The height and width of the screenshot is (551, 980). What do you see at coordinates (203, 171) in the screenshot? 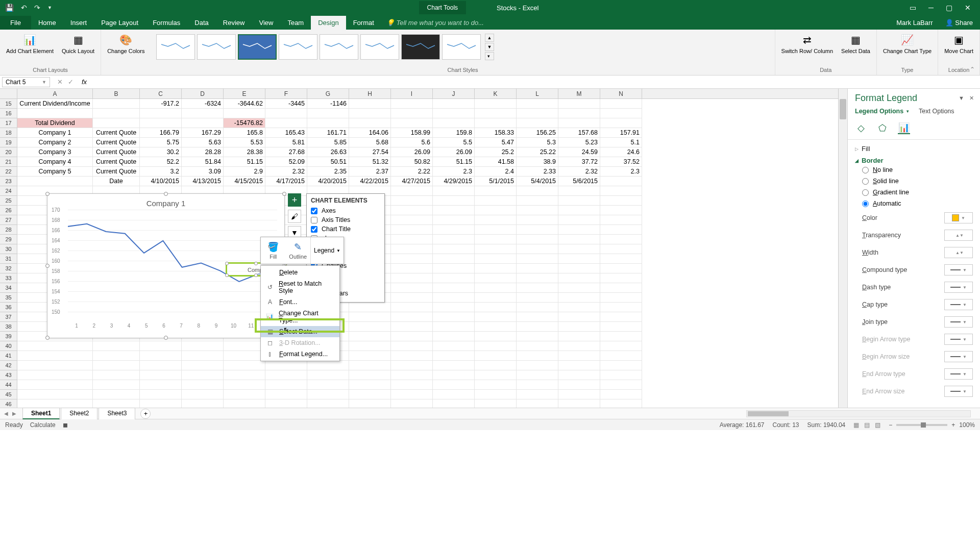
I see `cell: 3.09` at bounding box center [203, 171].